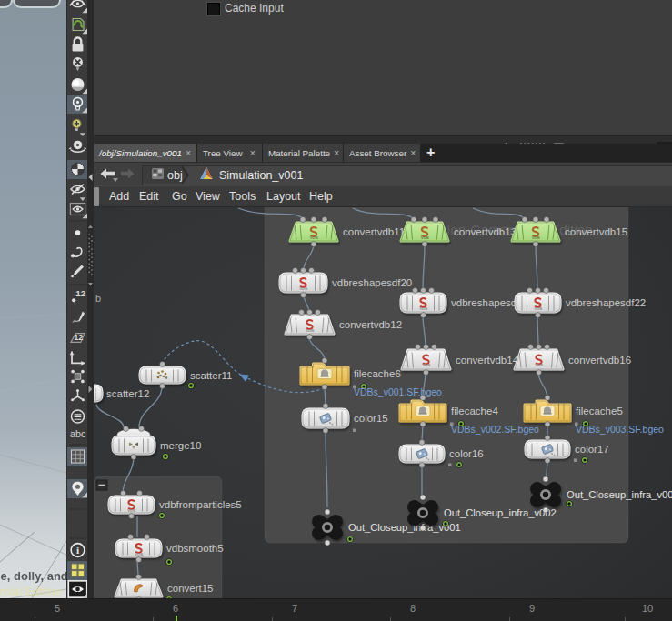  What do you see at coordinates (180, 196) in the screenshot?
I see `menu-go: Go` at bounding box center [180, 196].